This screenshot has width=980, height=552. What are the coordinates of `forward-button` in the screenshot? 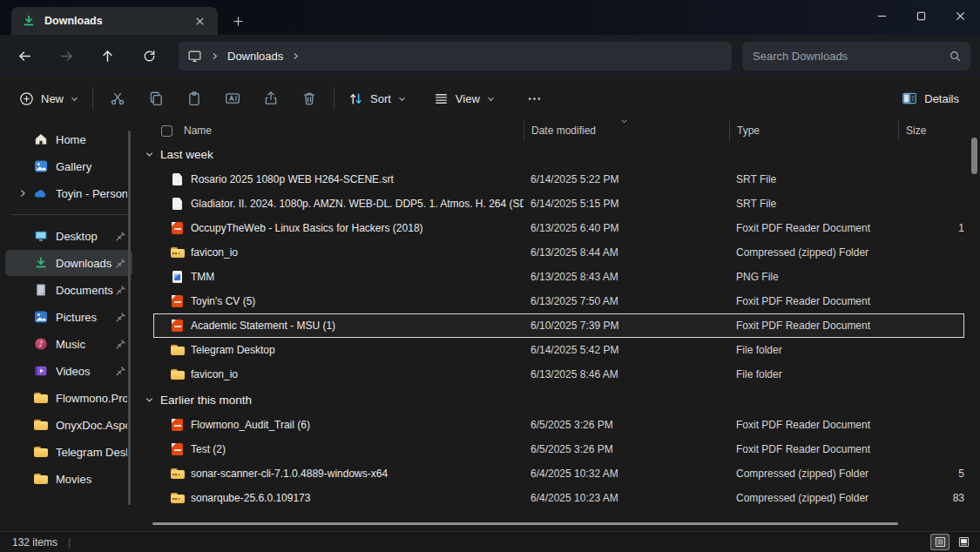 It's located at (66, 56).